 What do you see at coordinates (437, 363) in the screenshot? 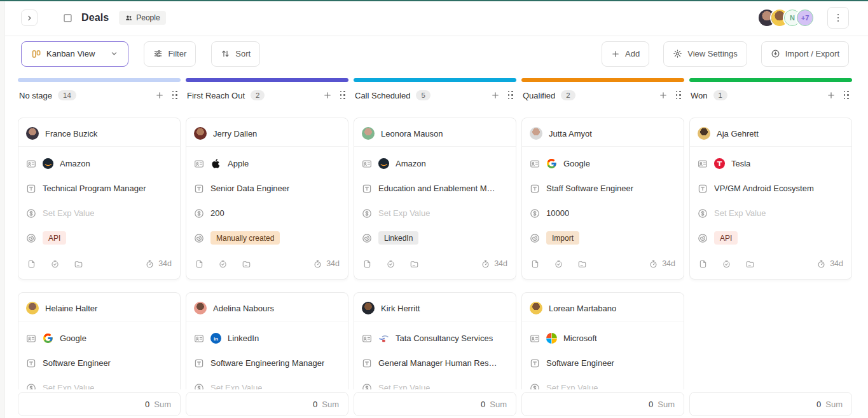
I see `job-title: General Manager Human Res…` at bounding box center [437, 363].